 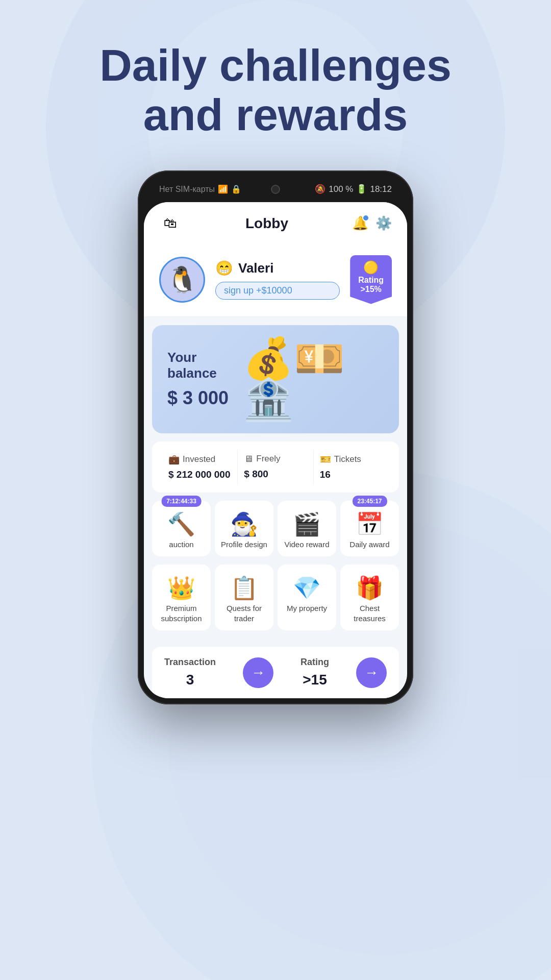 I want to click on tickets-icon: 🎫, so click(x=325, y=459).